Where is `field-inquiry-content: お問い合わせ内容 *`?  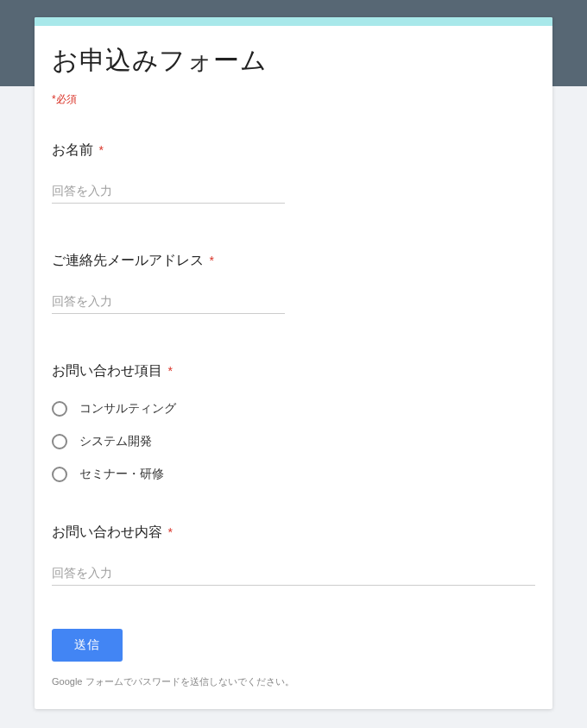 field-inquiry-content: お問い合わせ内容 * is located at coordinates (294, 555).